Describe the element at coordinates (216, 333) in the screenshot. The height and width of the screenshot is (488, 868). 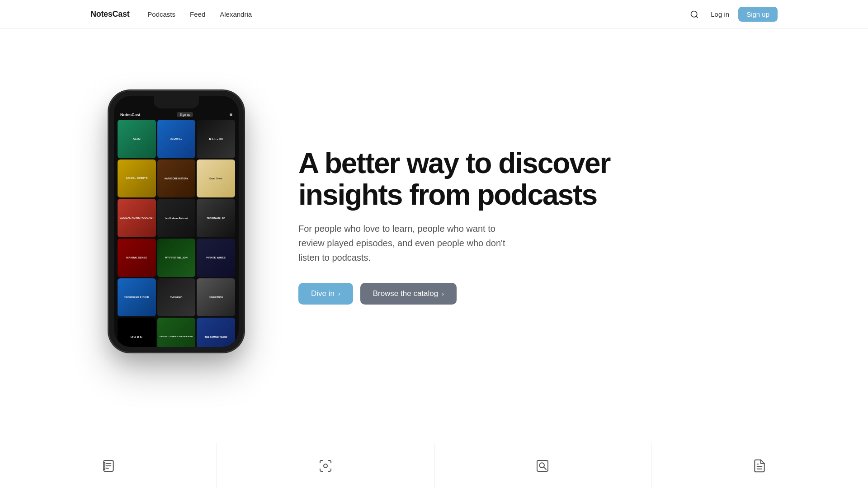
I see `podcast-tile: THE RAMSEY SHOW` at that location.